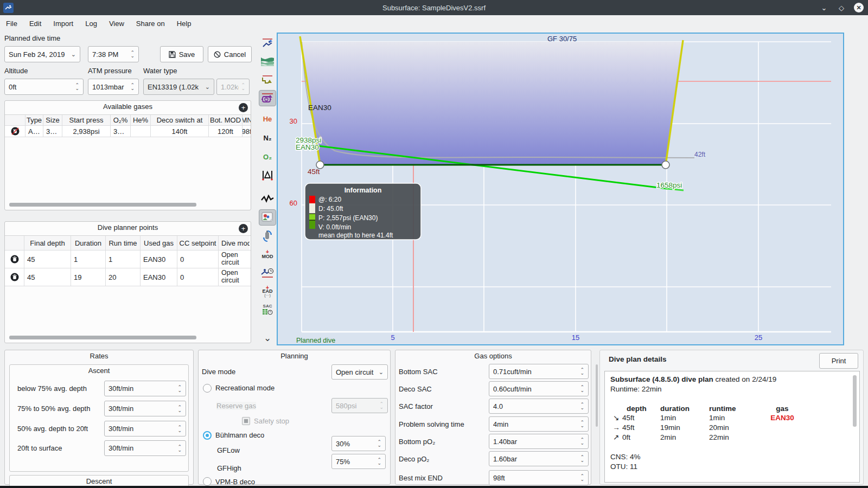 The height and width of the screenshot is (488, 868). Describe the element at coordinates (230, 54) in the screenshot. I see `cancel-button: Cancel` at that location.